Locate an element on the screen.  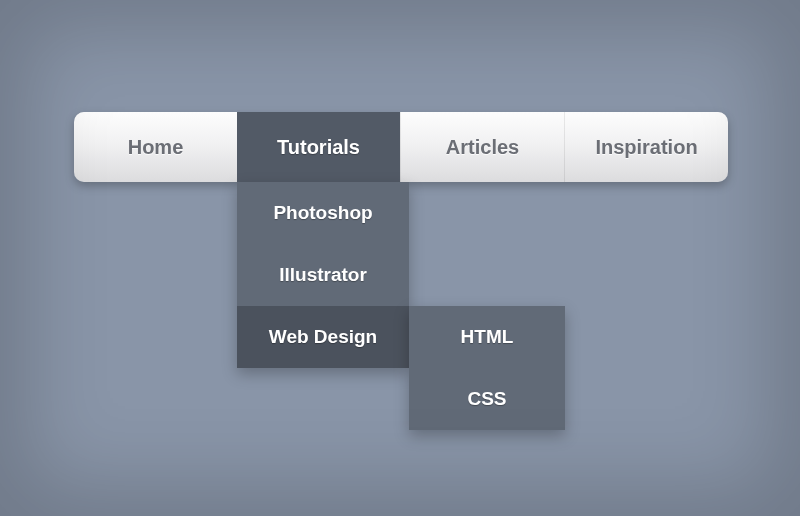
submenu-item-html: HTML is located at coordinates (487, 337).